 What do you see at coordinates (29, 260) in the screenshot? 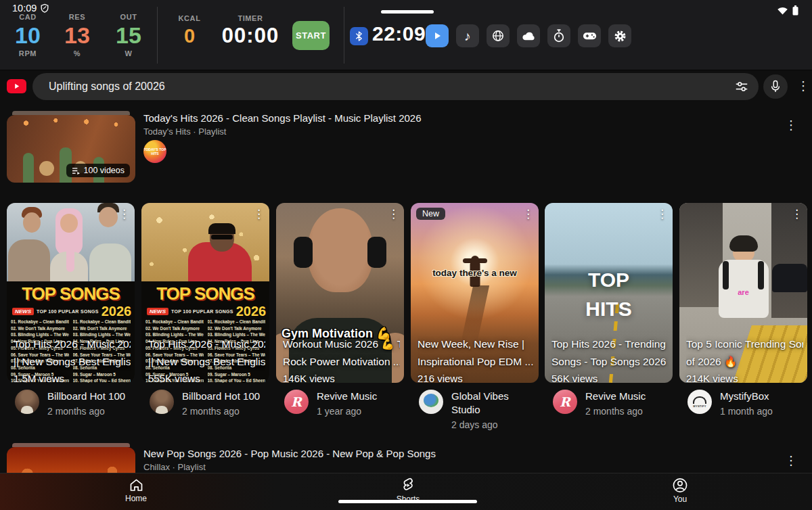
I see `person` at bounding box center [29, 260].